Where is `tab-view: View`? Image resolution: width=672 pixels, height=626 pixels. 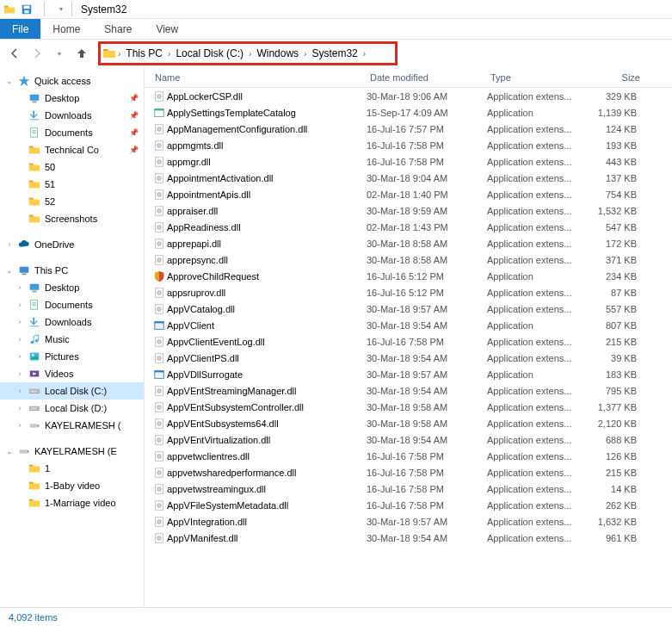
tab-view: View is located at coordinates (167, 29).